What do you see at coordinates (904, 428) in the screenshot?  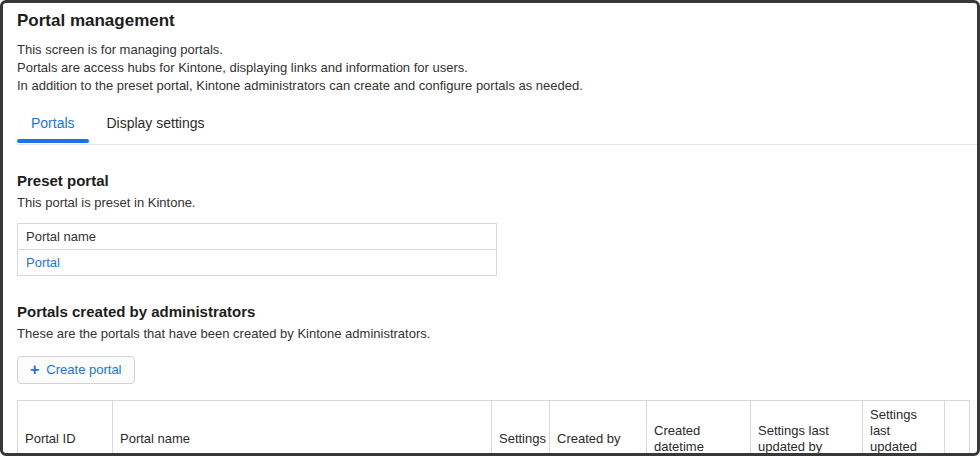 I see `header-settings-last-updated-on: Settings last updated on↓` at bounding box center [904, 428].